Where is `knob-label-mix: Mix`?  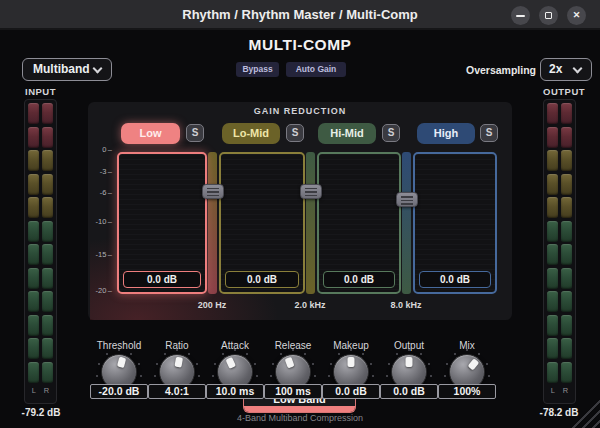 knob-label-mix: Mix is located at coordinates (467, 346).